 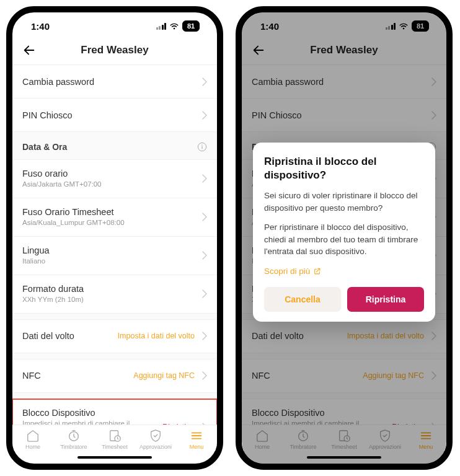 What do you see at coordinates (408, 424) in the screenshot?
I see `row-action: Ripristina` at bounding box center [408, 424].